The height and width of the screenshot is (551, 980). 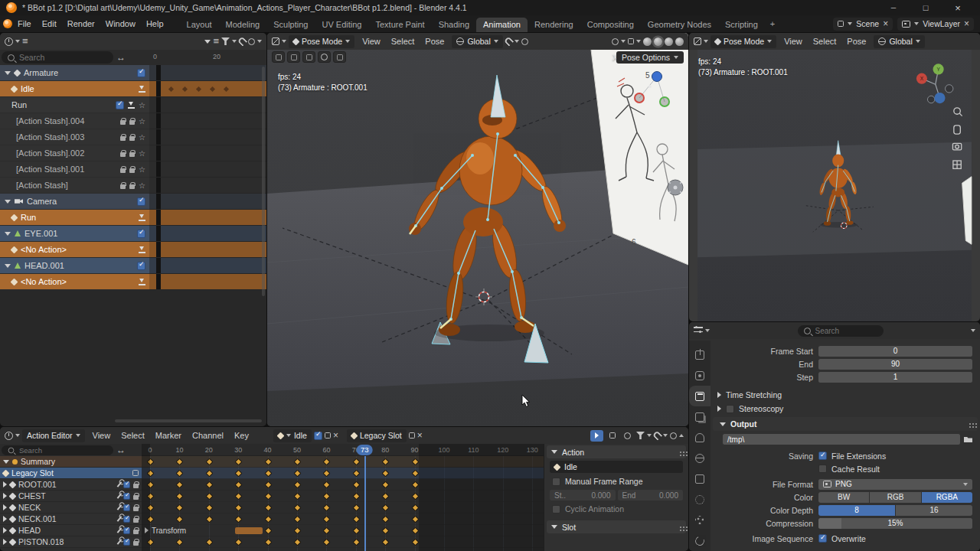 I want to click on panel-grip-icon, so click(x=681, y=452).